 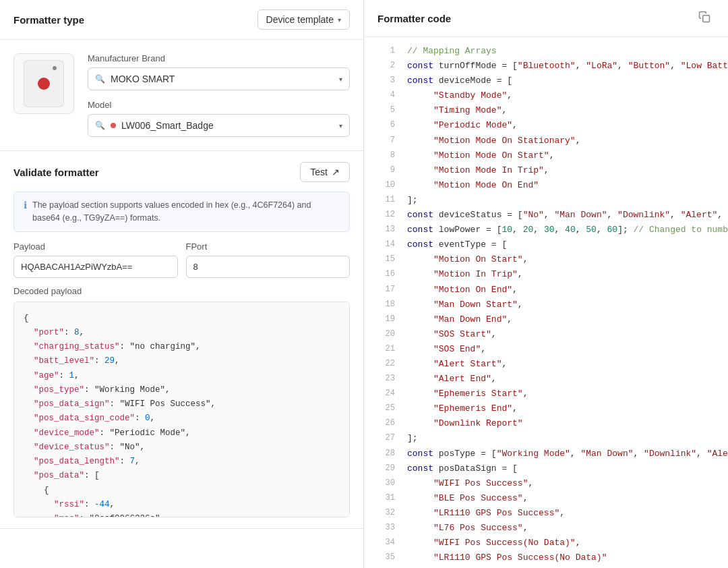 I want to click on manufacturer-value: MOKO SMART, so click(x=222, y=79).